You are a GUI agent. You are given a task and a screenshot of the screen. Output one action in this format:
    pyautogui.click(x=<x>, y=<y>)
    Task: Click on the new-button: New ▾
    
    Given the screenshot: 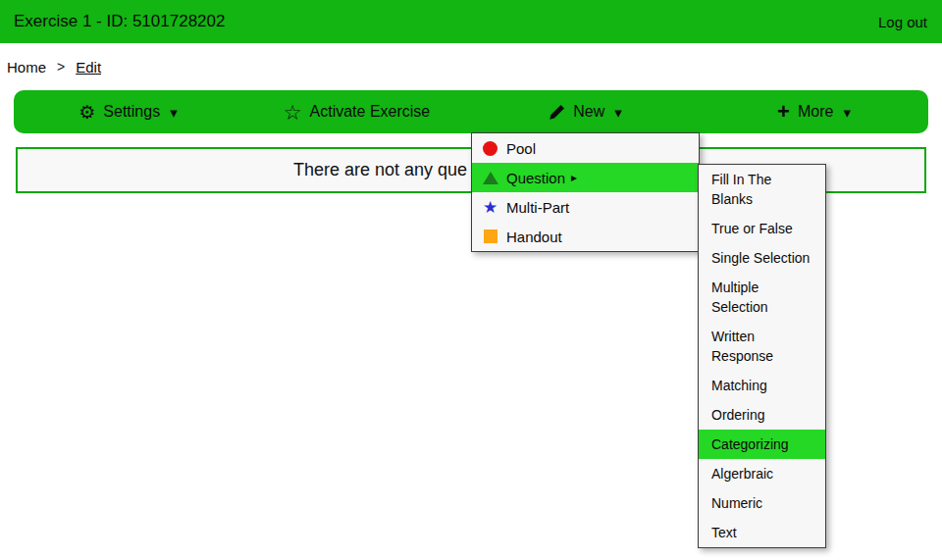 What is the action you would take?
    pyautogui.click(x=585, y=112)
    